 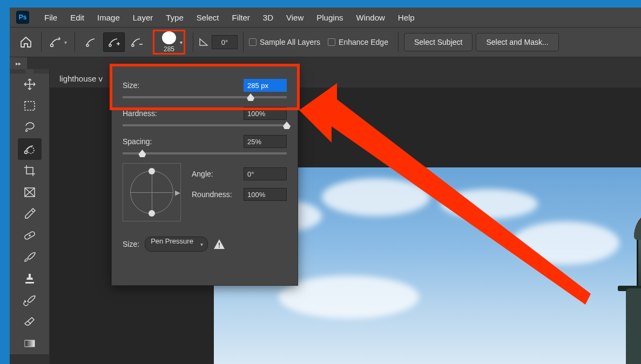 I want to click on home-button, so click(x=26, y=42).